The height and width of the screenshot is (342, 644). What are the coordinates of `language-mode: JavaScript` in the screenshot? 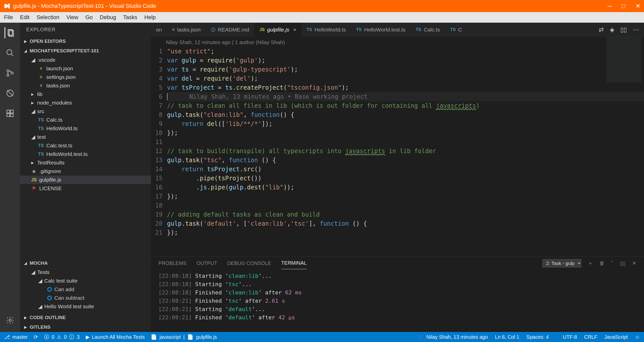 It's located at (616, 337).